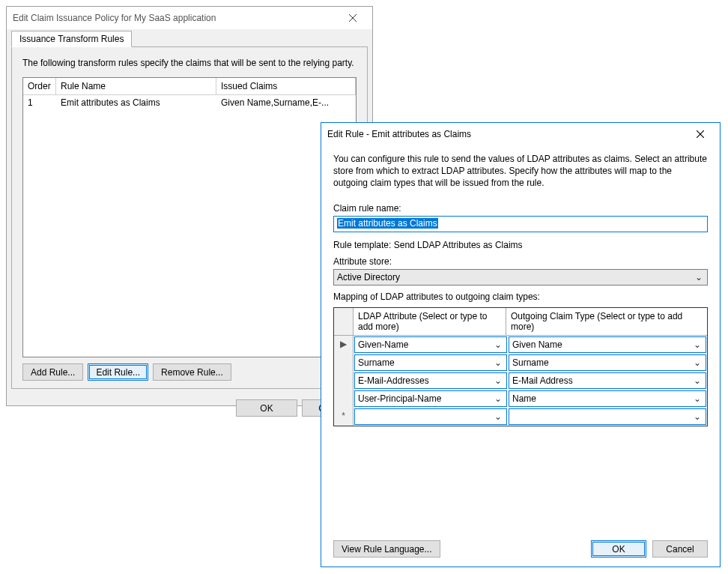 The height and width of the screenshot is (574, 728). Describe the element at coordinates (267, 408) in the screenshot. I see `policy-ok-button: OK` at that location.